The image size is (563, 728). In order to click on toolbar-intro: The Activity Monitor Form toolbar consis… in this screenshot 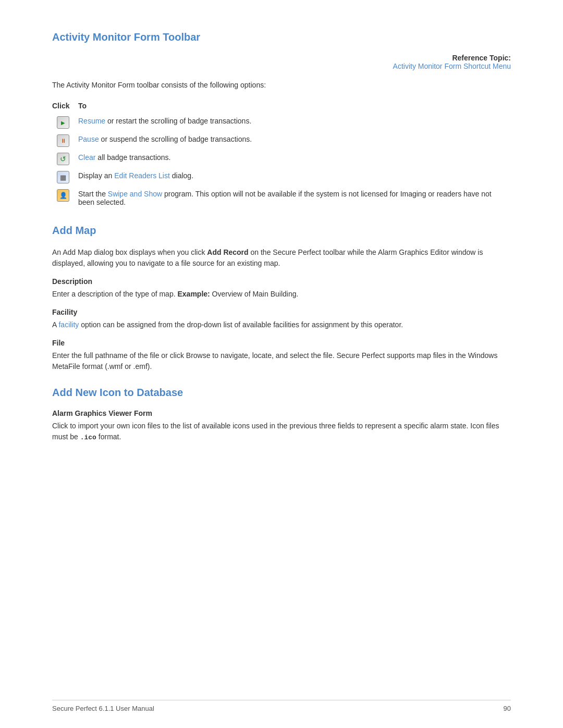, I will do `click(282, 85)`.